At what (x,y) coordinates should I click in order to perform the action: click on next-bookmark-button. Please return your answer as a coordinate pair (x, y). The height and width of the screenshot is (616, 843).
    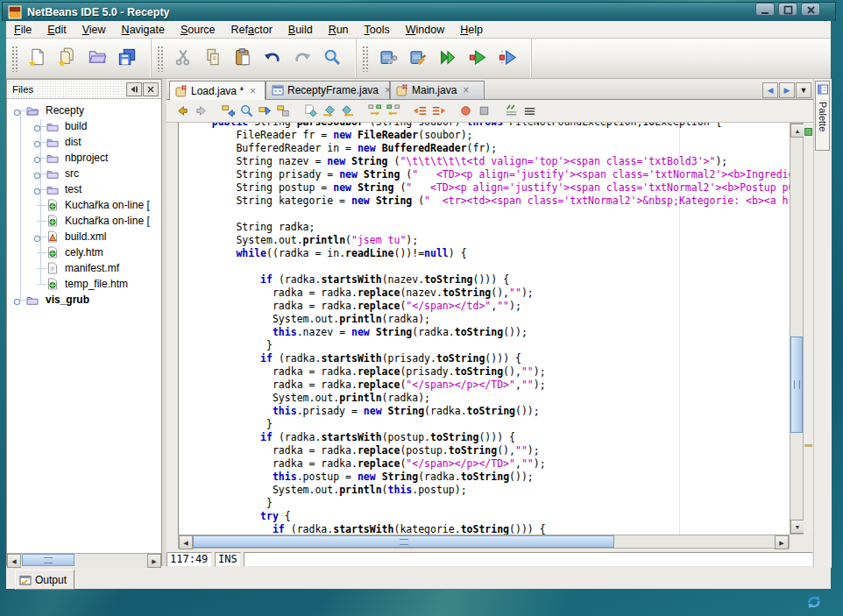
    Looking at the image, I should click on (329, 110).